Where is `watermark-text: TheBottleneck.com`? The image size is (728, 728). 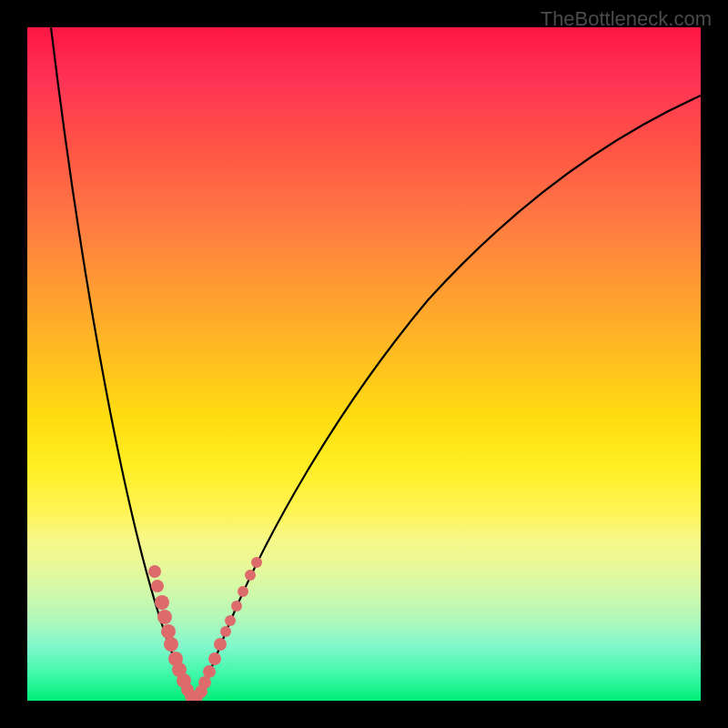
watermark-text: TheBottleneck.com is located at coordinates (626, 19).